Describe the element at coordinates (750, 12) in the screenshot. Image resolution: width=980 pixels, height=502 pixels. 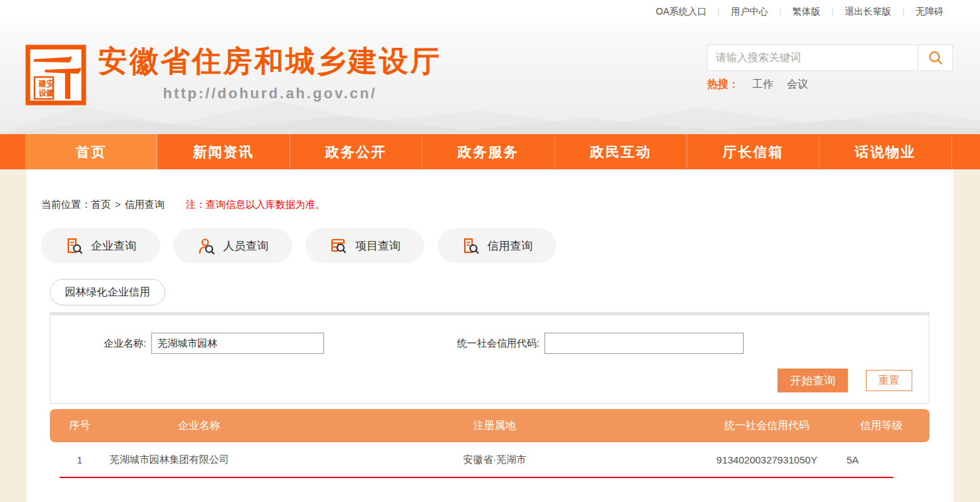
I see `topbar-link-user-center: 用户中心` at that location.